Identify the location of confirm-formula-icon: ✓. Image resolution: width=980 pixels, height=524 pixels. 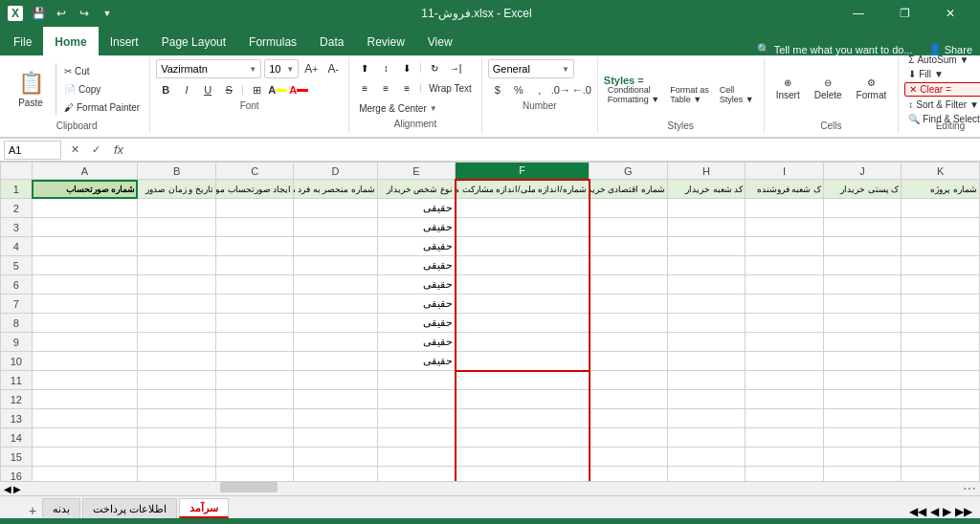
(96, 150).